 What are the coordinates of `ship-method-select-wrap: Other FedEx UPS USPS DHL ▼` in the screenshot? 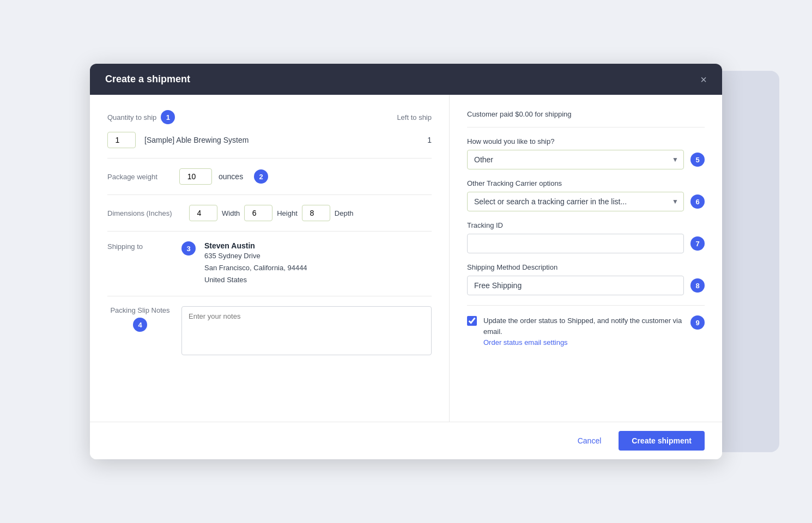 It's located at (575, 160).